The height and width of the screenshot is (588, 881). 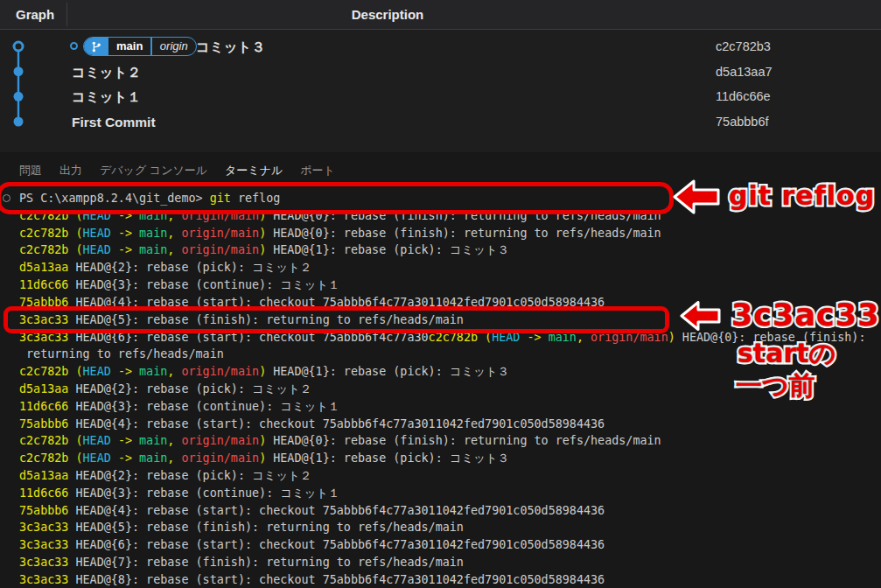 What do you see at coordinates (450, 528) in the screenshot?
I see `terminal-line: 3c3ac33 HEAD@{5}: rebase (finish): retur…` at bounding box center [450, 528].